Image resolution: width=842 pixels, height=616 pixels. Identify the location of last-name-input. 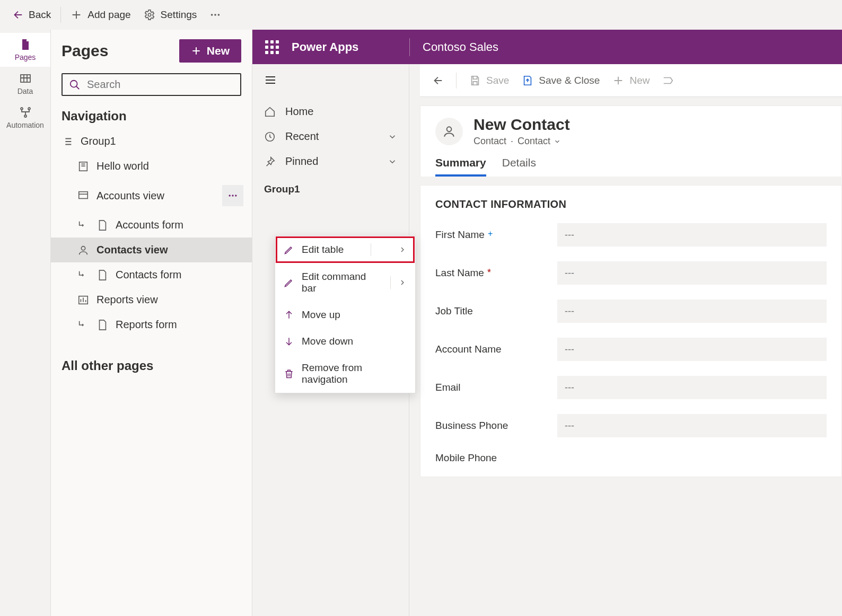
(692, 273).